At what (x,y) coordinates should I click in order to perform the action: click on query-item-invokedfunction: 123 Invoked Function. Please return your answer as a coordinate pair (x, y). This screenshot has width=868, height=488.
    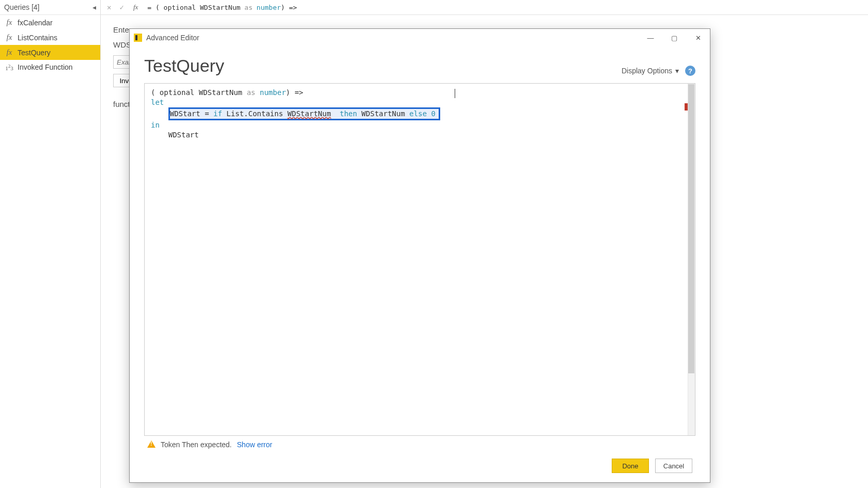
    Looking at the image, I should click on (50, 67).